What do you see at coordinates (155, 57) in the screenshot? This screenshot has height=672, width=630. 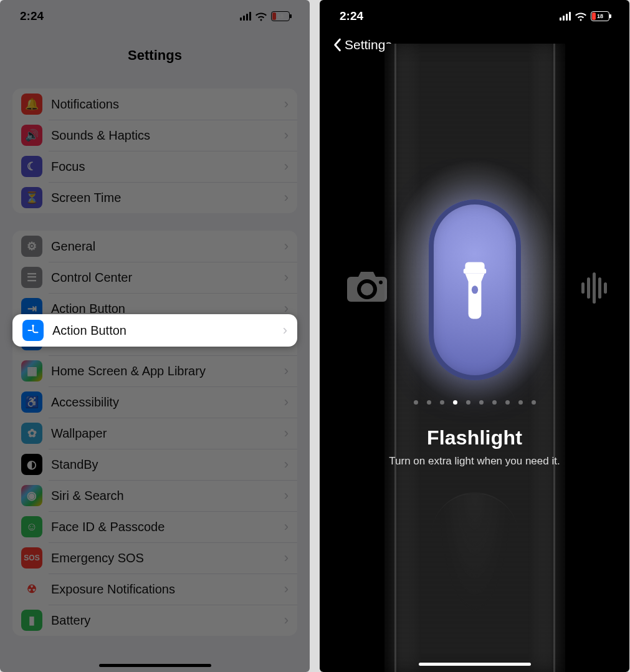 I see `page-title: Settings` at bounding box center [155, 57].